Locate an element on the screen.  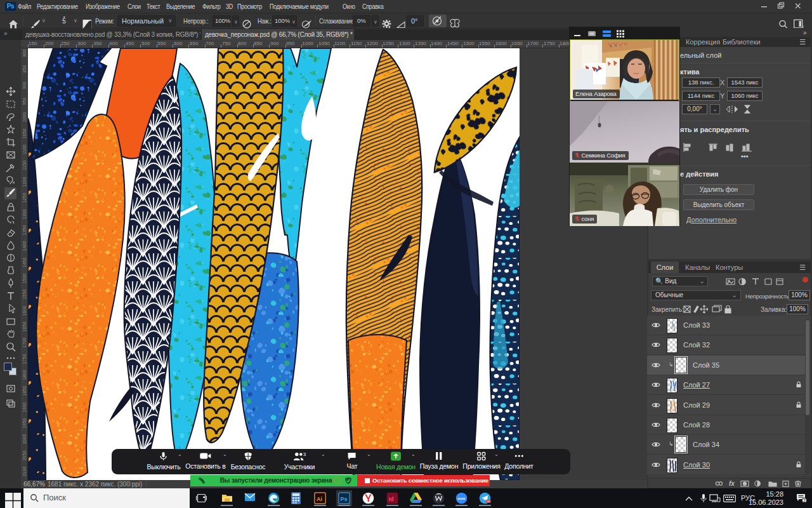
svg-text: zoom is located at coordinates (461, 499).